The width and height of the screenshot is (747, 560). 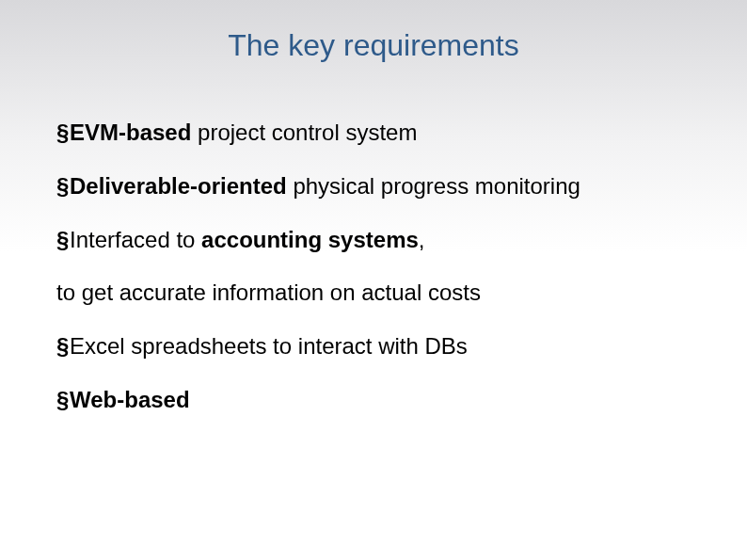 What do you see at coordinates (130, 399) in the screenshot?
I see `text-bold: Web-based` at bounding box center [130, 399].